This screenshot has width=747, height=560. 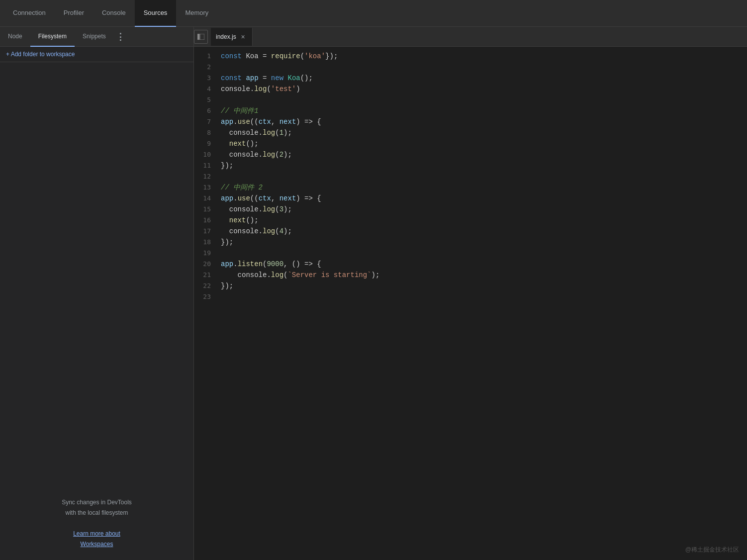 What do you see at coordinates (206, 67) in the screenshot?
I see `line-number: 2` at bounding box center [206, 67].